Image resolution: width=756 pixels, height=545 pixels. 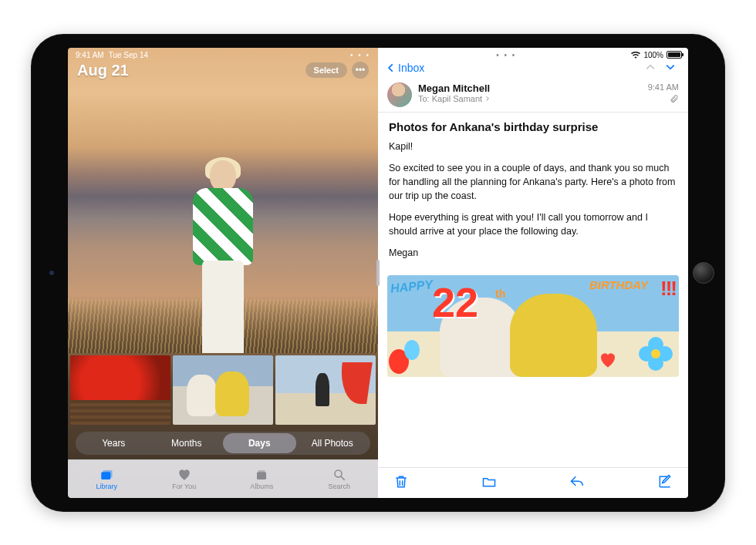 I want to click on segment-months: Months, so click(x=187, y=443).